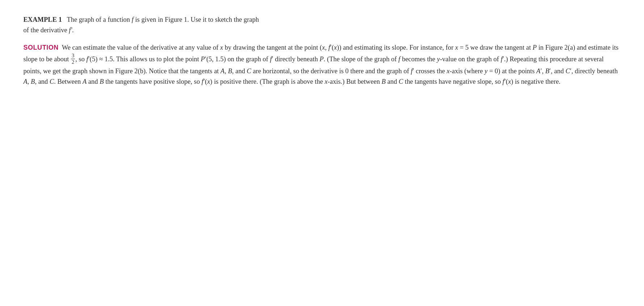 The width and height of the screenshot is (644, 306). Describe the element at coordinates (25, 82) in the screenshot. I see `var-a-2: A` at that location.